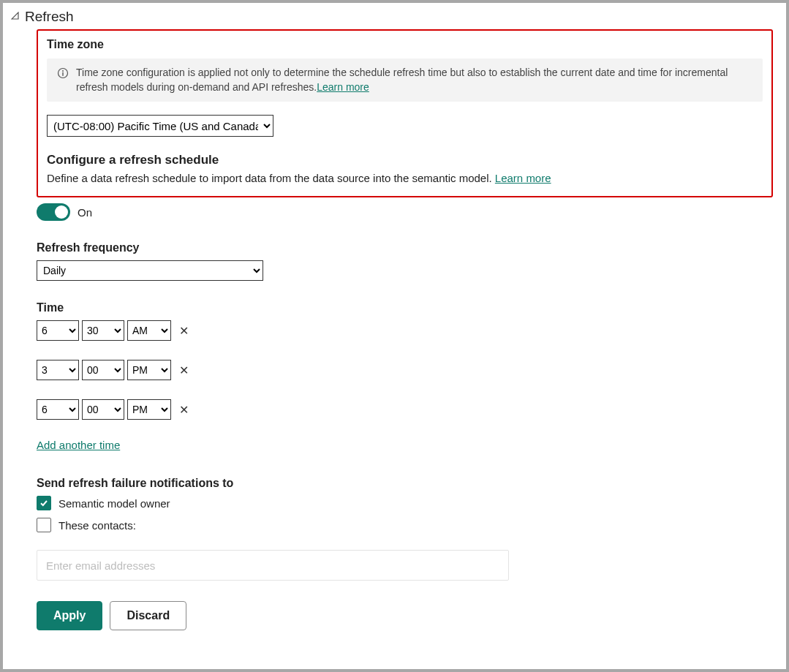  Describe the element at coordinates (343, 87) in the screenshot. I see `timezone-learn-more-link: Learn more` at that location.